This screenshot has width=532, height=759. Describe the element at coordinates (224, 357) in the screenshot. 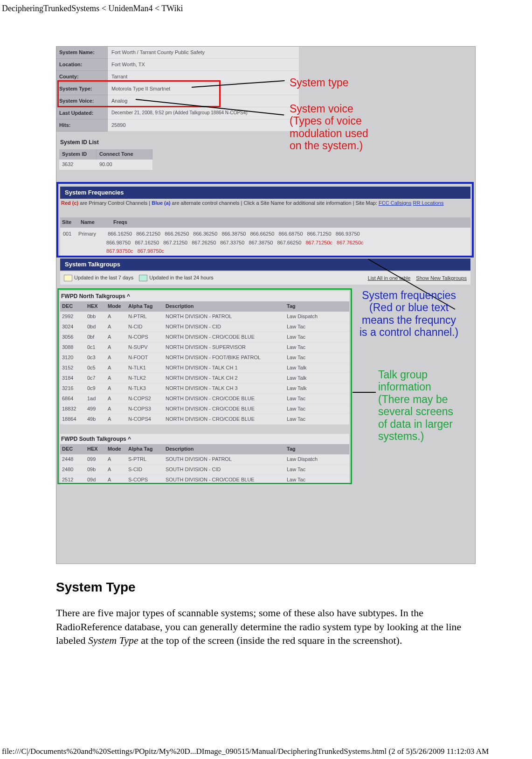

I see `tg-cell-desc: NORTH DIVISION - FOOT/BIKE PATROL` at that location.